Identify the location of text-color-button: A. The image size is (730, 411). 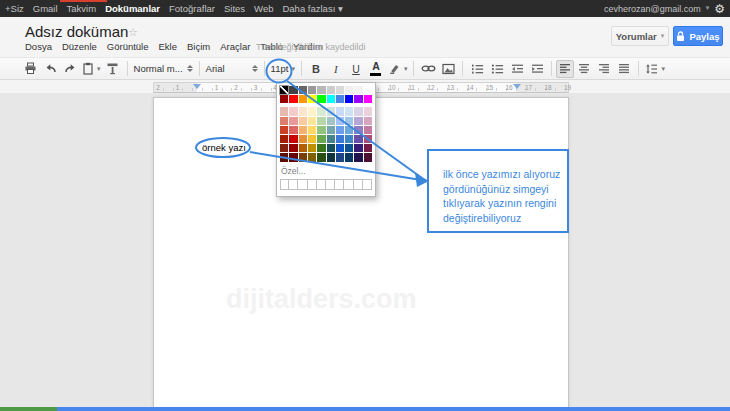
(376, 69).